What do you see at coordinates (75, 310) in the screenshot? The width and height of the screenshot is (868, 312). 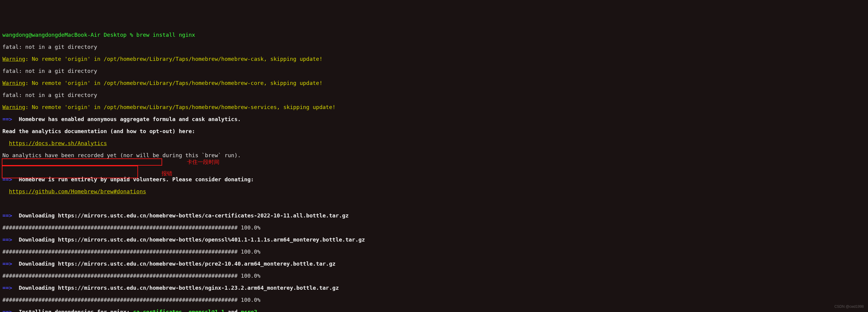 I see `deps-label: Installing dependencies for nginx:` at bounding box center [75, 310].